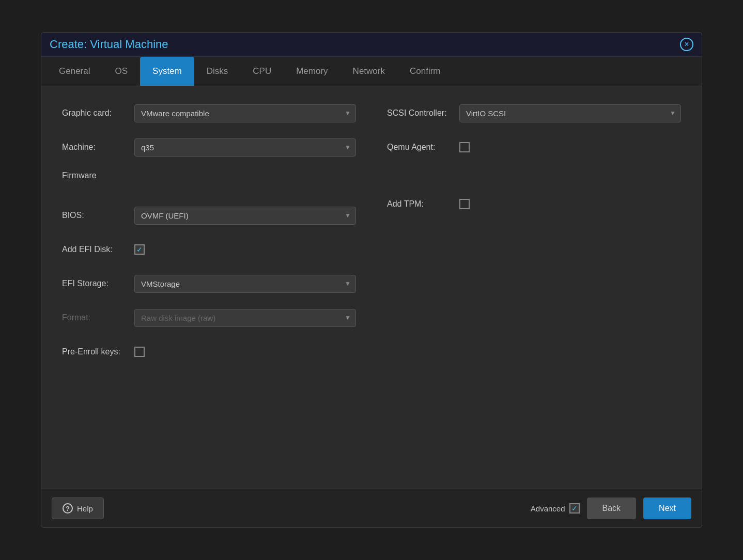 Image resolution: width=743 pixels, height=560 pixels. I want to click on modal-header: Create: Virtual Machine ×, so click(372, 44).